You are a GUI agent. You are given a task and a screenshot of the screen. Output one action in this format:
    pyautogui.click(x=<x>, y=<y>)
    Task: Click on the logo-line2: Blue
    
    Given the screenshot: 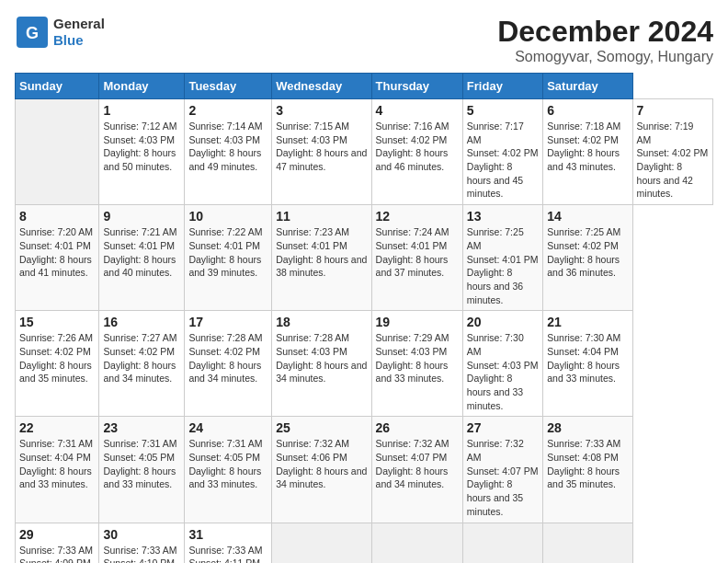 What is the action you would take?
    pyautogui.click(x=68, y=40)
    